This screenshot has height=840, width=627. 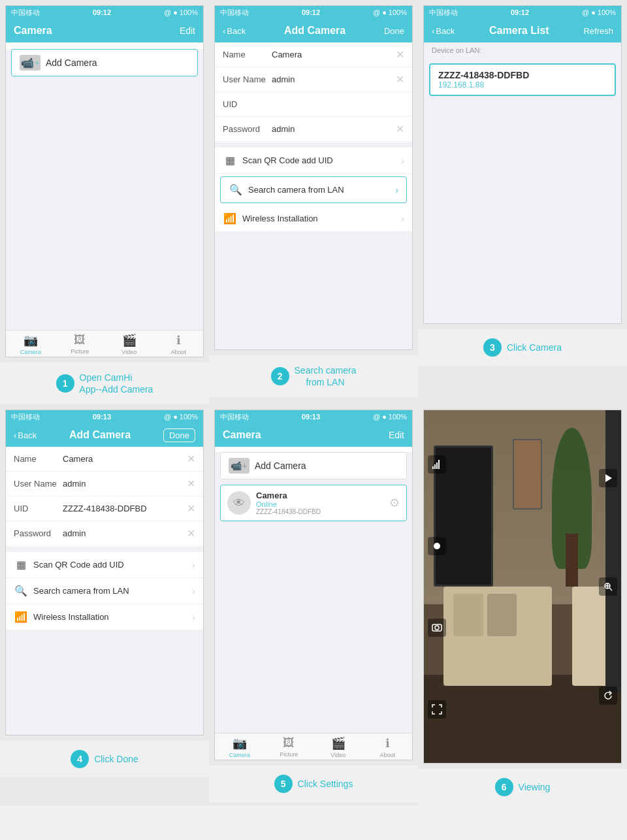 What do you see at coordinates (179, 344) in the screenshot?
I see `tab-about: ℹ About` at bounding box center [179, 344].